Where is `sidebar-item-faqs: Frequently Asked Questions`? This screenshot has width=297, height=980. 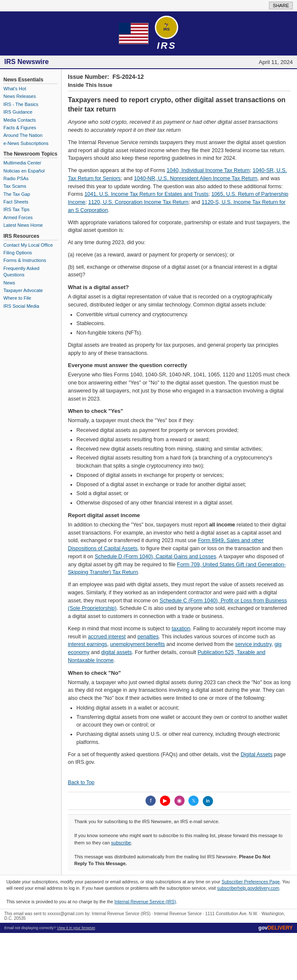 sidebar-item-faqs: Frequently Asked Questions is located at coordinates (31, 272).